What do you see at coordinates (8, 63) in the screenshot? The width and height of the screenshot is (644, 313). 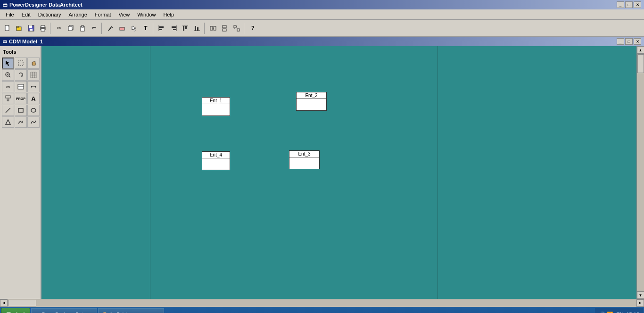 I see `tool-select` at bounding box center [8, 63].